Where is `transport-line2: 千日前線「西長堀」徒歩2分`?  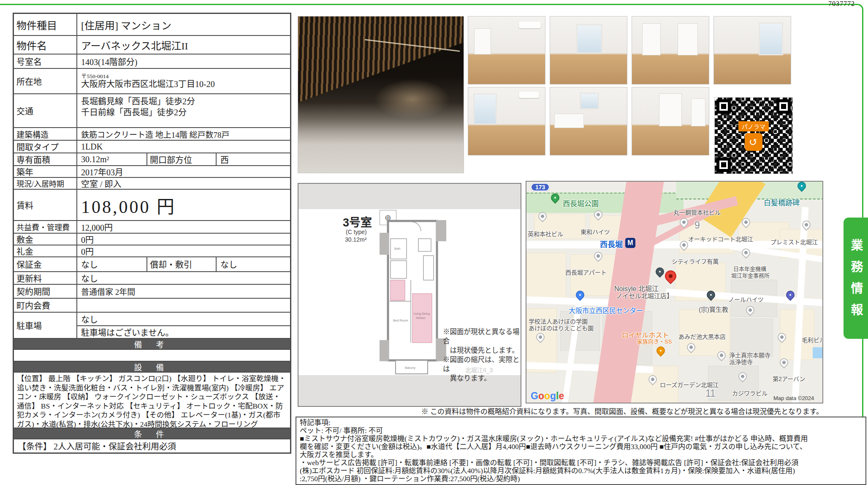
transport-line2: 千日前線「西長堀」徒歩2分 is located at coordinates (134, 112).